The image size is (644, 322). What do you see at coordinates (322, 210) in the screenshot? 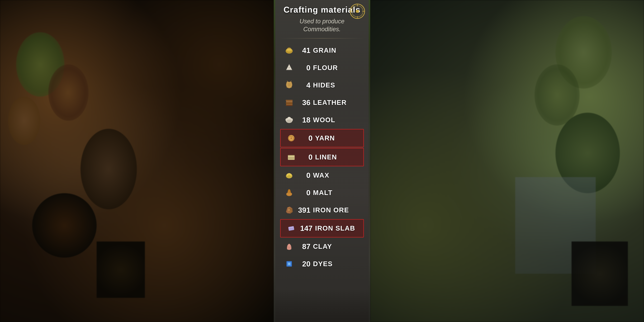
I see `item-row-iron-ore: 391 IRON ORE` at bounding box center [322, 210].